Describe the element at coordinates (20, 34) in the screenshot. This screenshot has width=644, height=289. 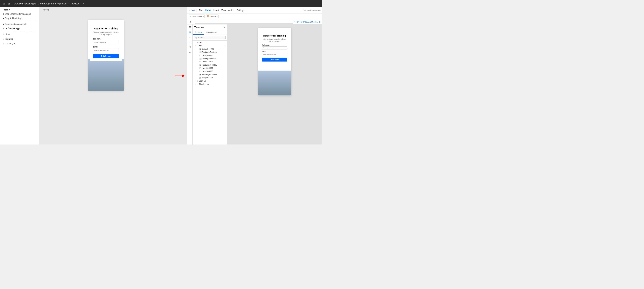
I see `nav-item-start: # Start` at that location.